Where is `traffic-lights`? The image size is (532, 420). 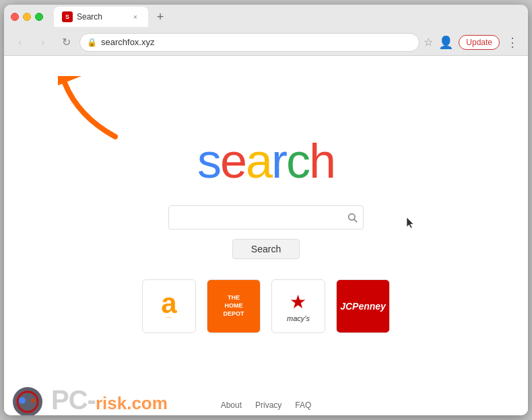
traffic-lights is located at coordinates (27, 17).